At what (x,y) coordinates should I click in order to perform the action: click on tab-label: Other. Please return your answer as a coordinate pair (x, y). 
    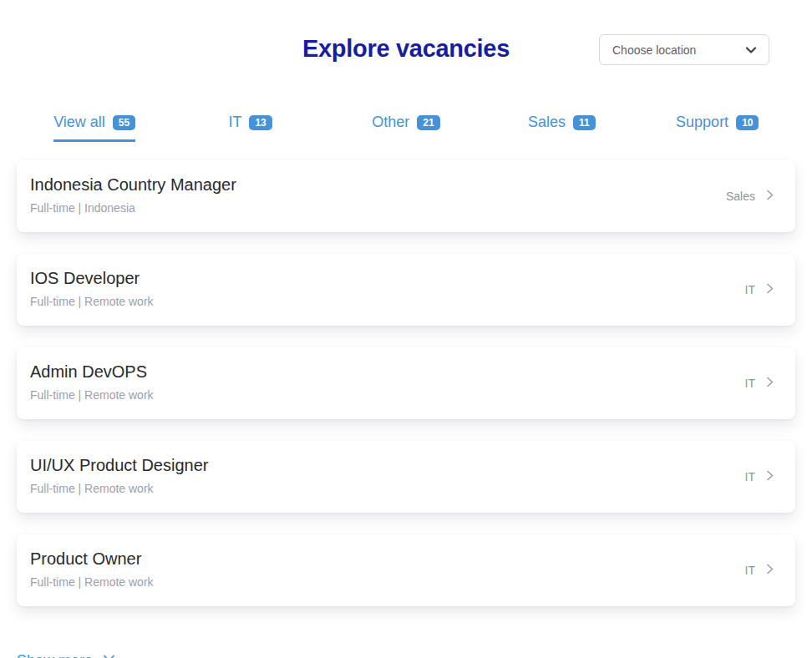
    Looking at the image, I should click on (391, 122).